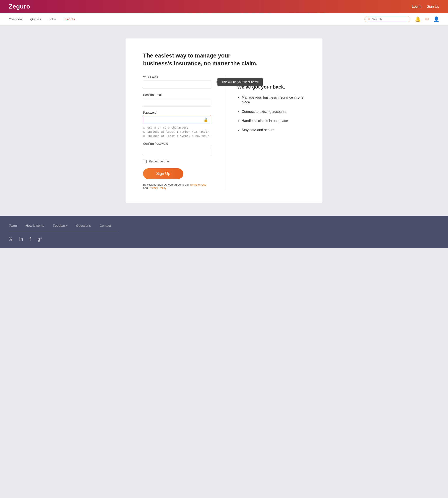 This screenshot has width=448, height=498. What do you see at coordinates (273, 100) in the screenshot?
I see `info-bullet-1: Manage your business insurance in one pl…` at bounding box center [273, 100].